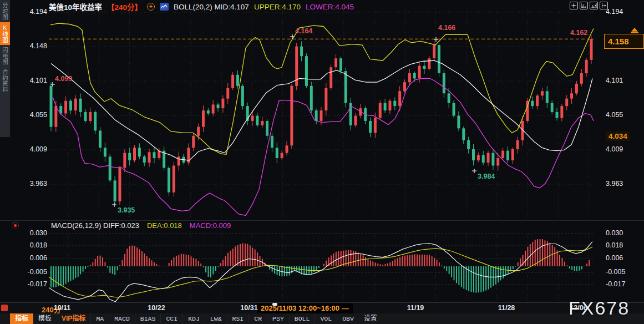  I want to click on price-axis-label-right: 4.101, so click(622, 80).